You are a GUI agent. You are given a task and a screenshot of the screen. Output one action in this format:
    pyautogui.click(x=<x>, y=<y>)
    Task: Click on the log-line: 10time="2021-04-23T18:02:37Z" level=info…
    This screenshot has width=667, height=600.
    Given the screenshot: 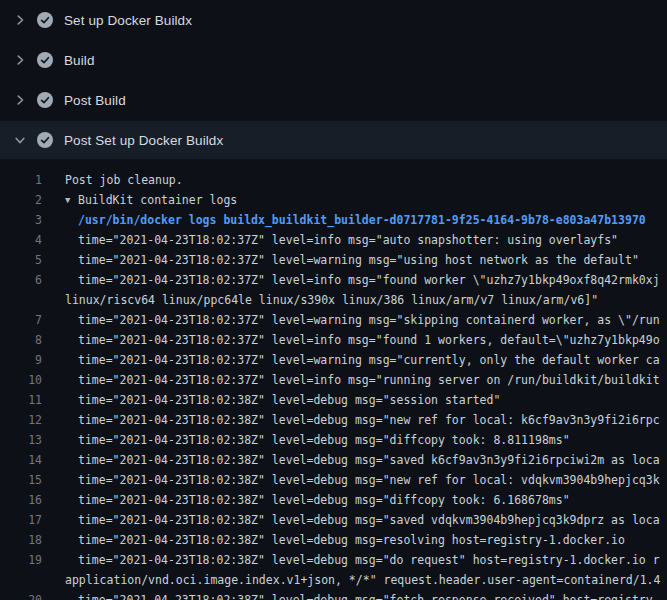 What is the action you would take?
    pyautogui.click(x=334, y=380)
    